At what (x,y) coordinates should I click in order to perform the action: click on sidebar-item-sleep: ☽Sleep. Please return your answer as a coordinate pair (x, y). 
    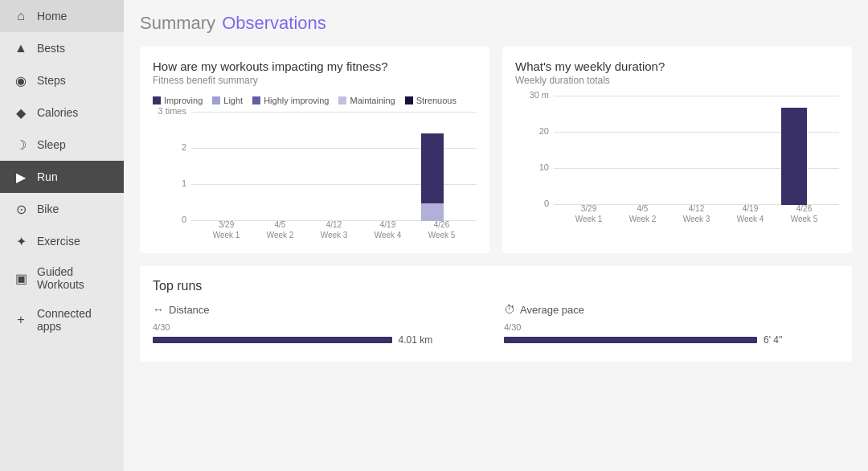
    Looking at the image, I should click on (62, 145).